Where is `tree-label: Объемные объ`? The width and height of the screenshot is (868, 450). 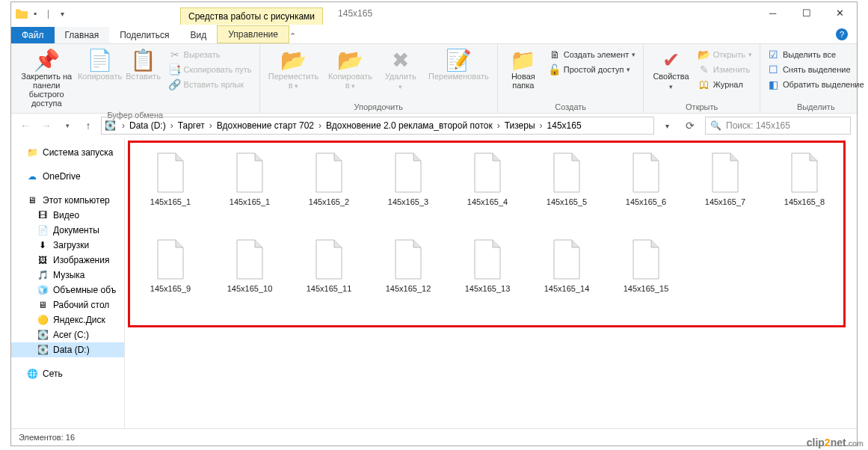 tree-label: Объемные объ is located at coordinates (84, 290).